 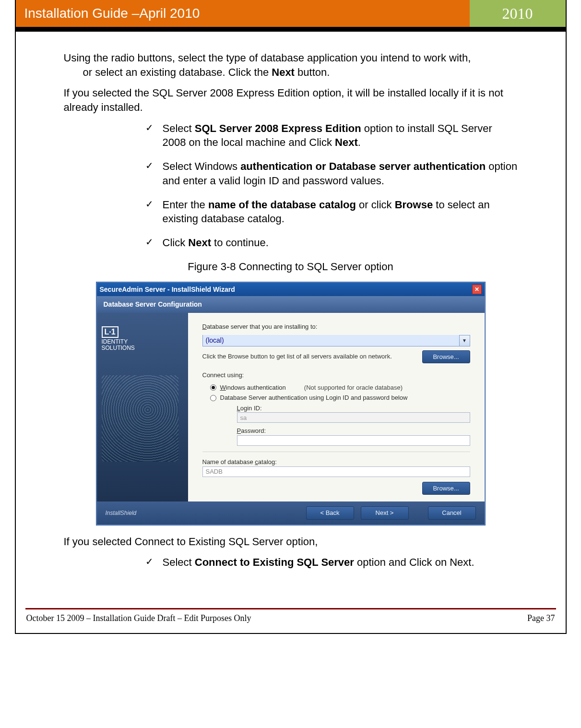 I want to click on paragraph-after-figure: If you selected Connect to Existing SQL …, so click(x=291, y=542).